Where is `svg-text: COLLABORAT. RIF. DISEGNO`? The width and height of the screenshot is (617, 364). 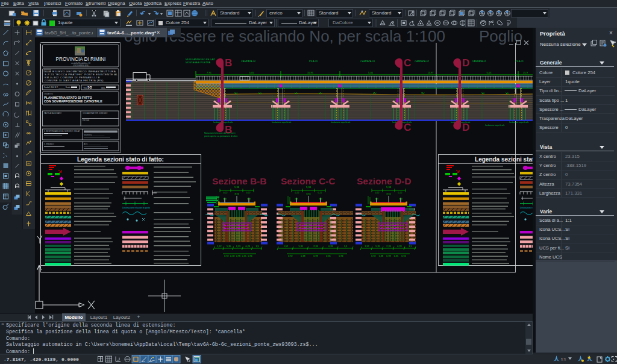 svg-text: COLLABORAT. RIF. DISEGNO is located at coordinates (95, 113).